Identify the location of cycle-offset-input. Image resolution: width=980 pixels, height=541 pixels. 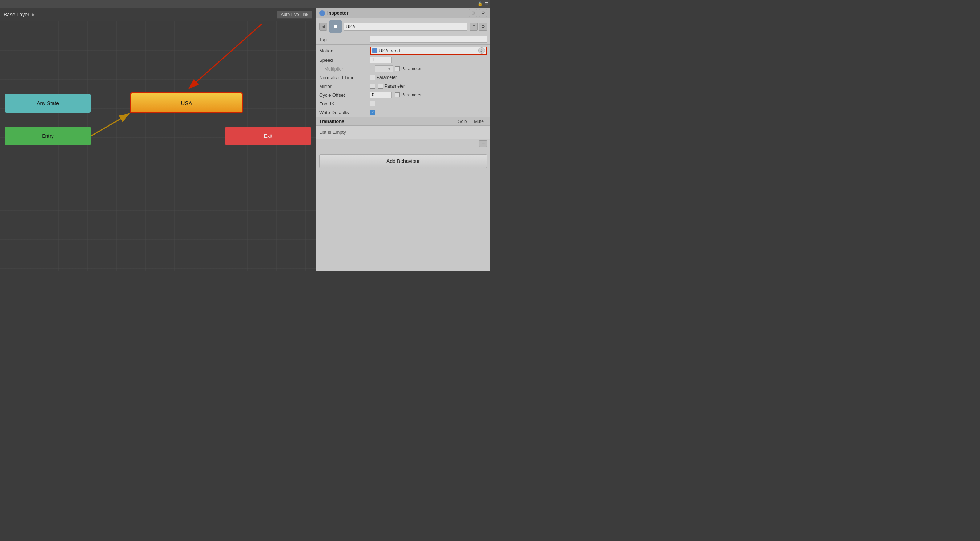
(381, 95).